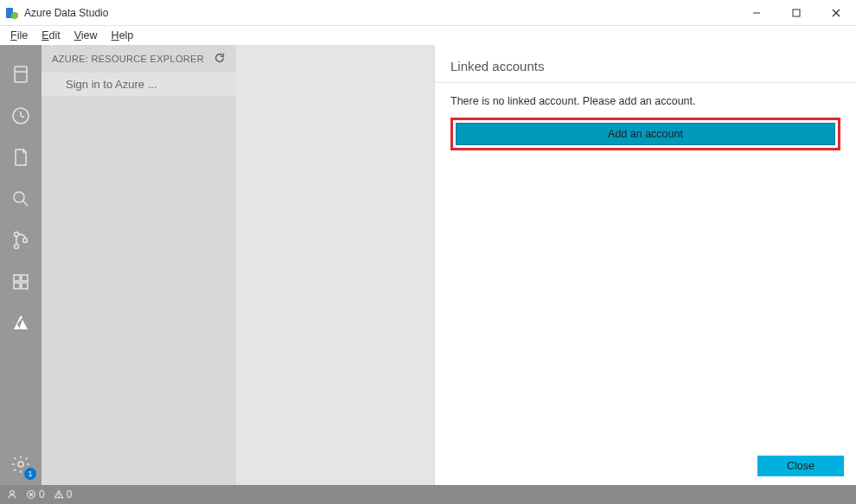  I want to click on add-account-button: Add an account, so click(645, 134).